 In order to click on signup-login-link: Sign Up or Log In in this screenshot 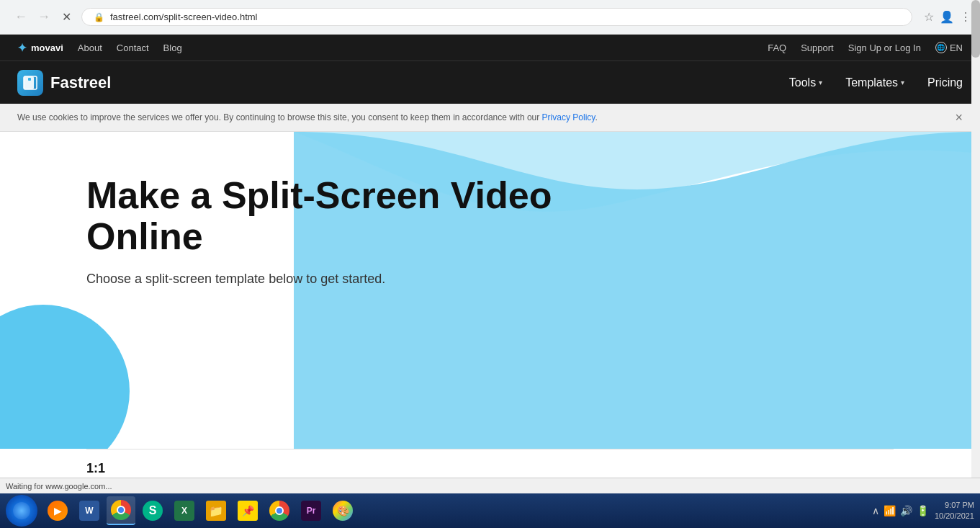, I will do `click(884, 48)`.